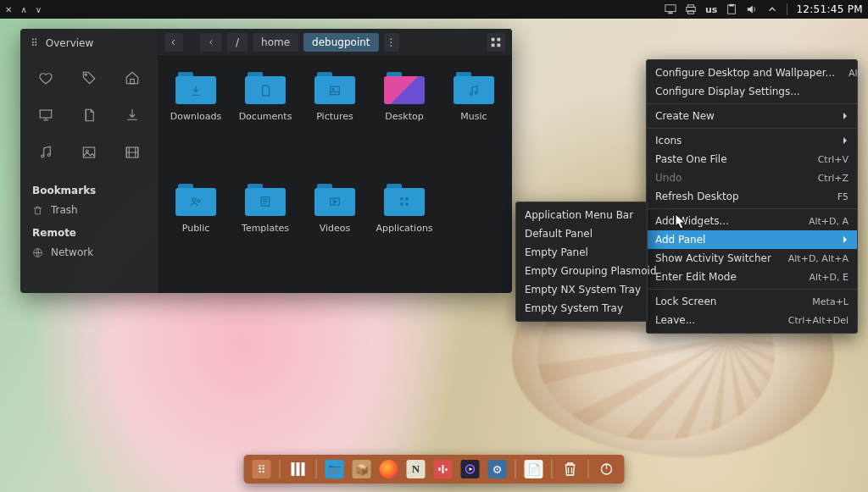 Image resolution: width=868 pixels, height=492 pixels. Describe the element at coordinates (752, 116) in the screenshot. I see `mi-create-new: Create New` at that location.